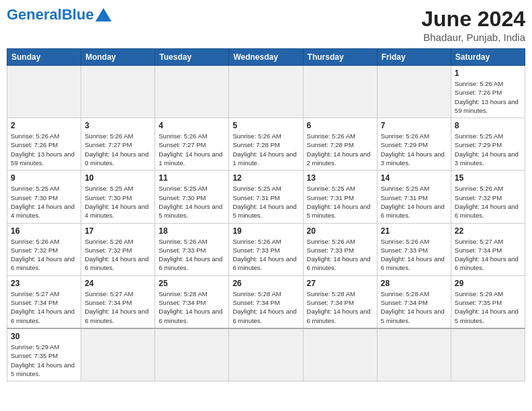  What do you see at coordinates (414, 126) in the screenshot?
I see `day-number: 7` at bounding box center [414, 126].